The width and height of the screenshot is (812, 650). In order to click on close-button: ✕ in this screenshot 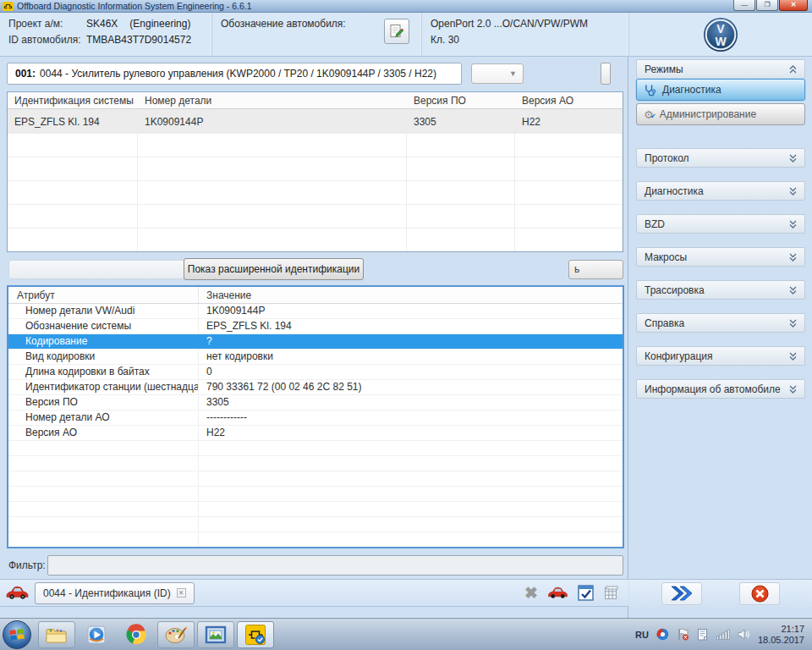, I will do `click(793, 5)`.